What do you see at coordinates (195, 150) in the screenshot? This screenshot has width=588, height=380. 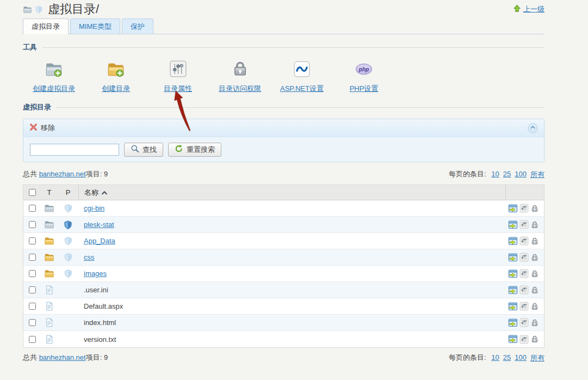 I see `reset-search-button: 重置搜索` at bounding box center [195, 150].